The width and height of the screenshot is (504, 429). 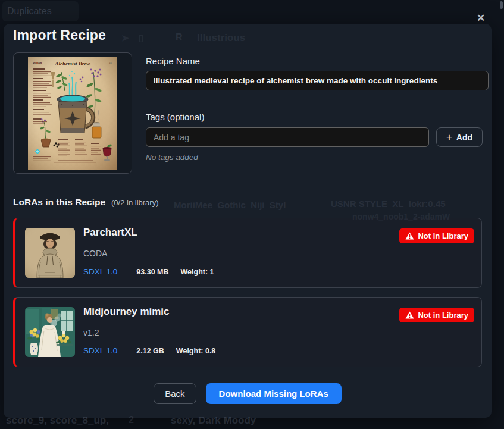 What do you see at coordinates (173, 61) in the screenshot?
I see `recipe-name-label: Recipe Name` at bounding box center [173, 61].